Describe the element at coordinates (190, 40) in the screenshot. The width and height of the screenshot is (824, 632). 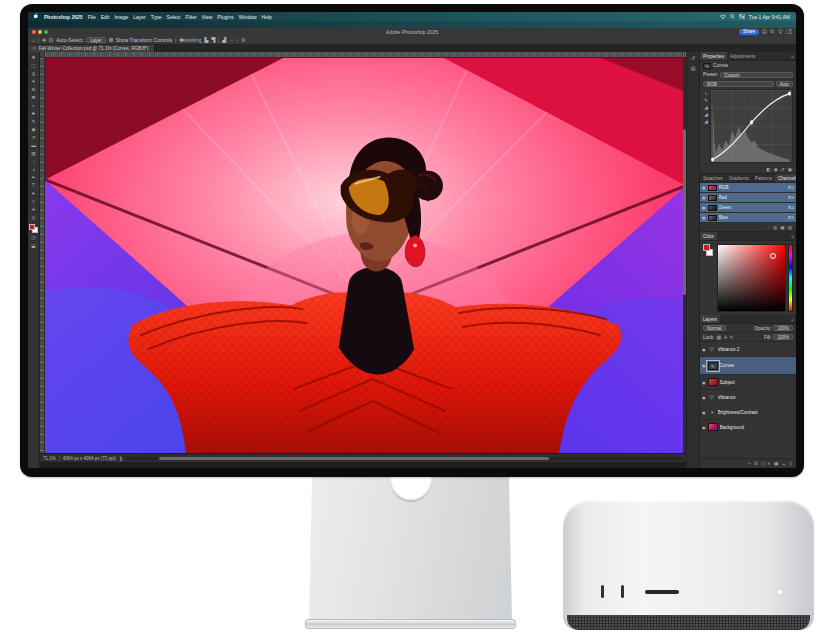
I see `align-left-icon: �working` at that location.